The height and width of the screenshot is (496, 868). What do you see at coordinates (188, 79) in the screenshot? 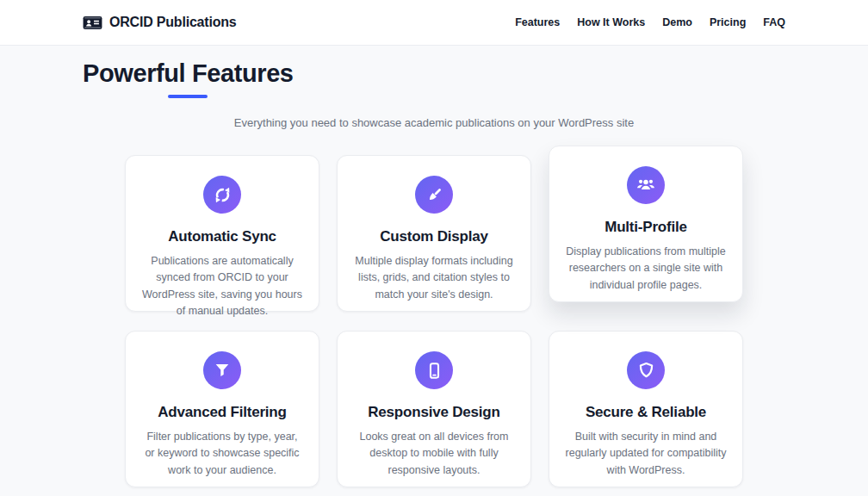
I see `section-title-wrap: Powerful Features` at bounding box center [188, 79].